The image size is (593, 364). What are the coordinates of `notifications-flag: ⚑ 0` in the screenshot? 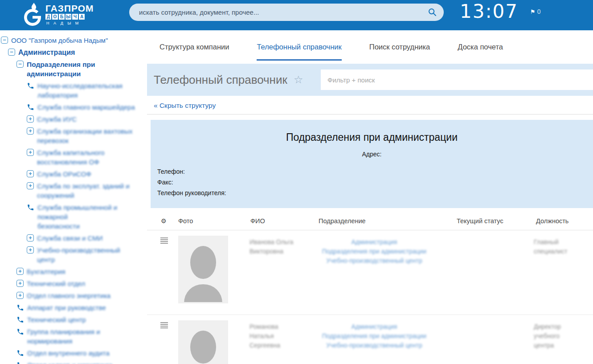 It's located at (536, 12).